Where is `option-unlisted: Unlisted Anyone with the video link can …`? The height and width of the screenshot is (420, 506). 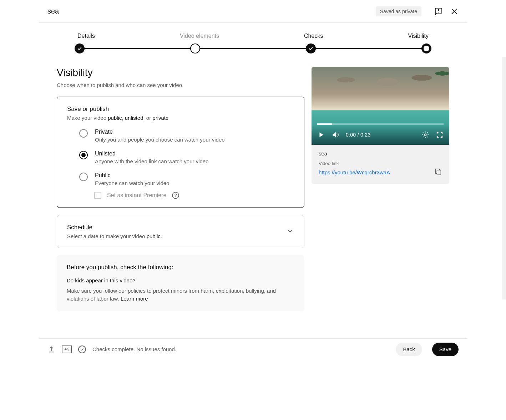
option-unlisted: Unlisted Anyone with the video link can … is located at coordinates (187, 158).